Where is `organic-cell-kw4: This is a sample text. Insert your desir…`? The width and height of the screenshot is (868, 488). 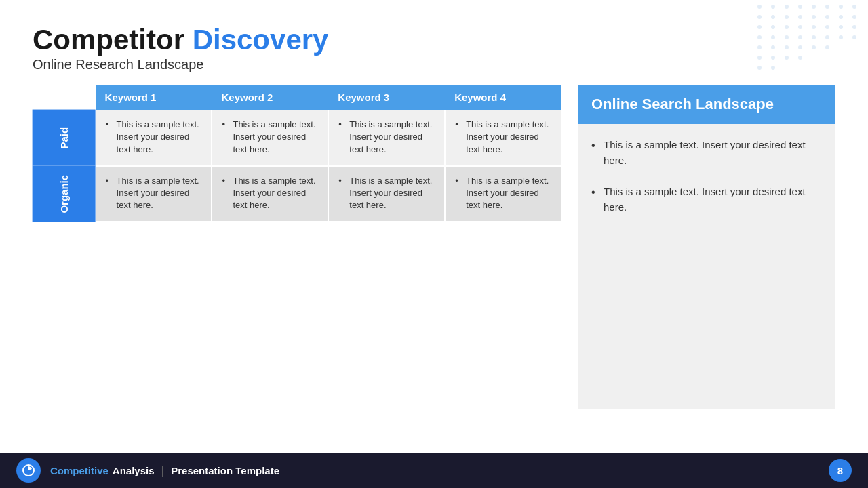
organic-cell-kw4: This is a sample text. Insert your desir… is located at coordinates (503, 194).